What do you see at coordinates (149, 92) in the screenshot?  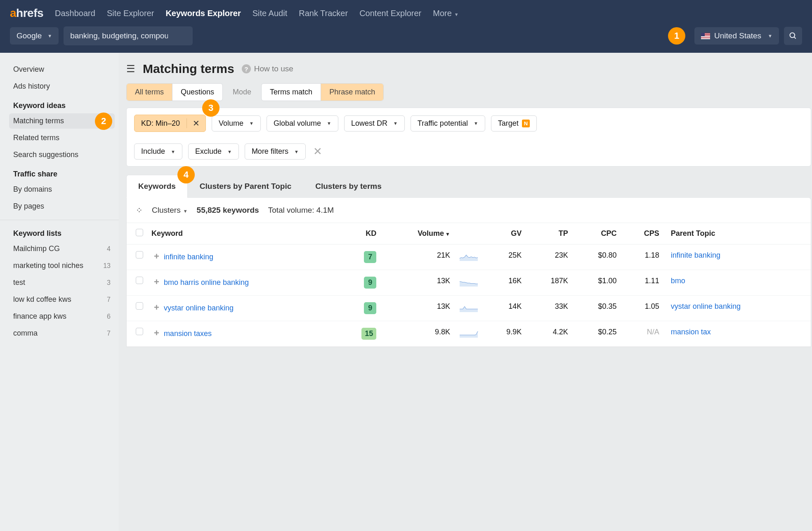 I see `tab-all-terms: All terms` at bounding box center [149, 92].